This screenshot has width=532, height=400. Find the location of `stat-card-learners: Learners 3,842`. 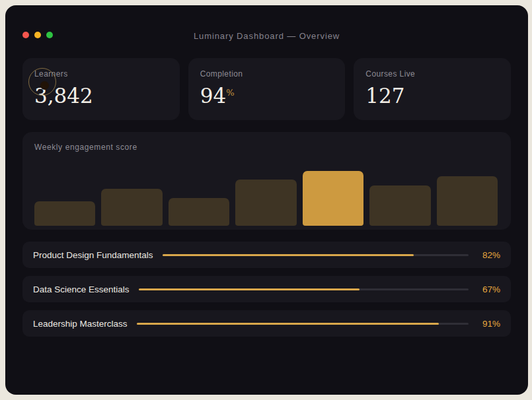

stat-card-learners: Learners 3,842 is located at coordinates (101, 89).